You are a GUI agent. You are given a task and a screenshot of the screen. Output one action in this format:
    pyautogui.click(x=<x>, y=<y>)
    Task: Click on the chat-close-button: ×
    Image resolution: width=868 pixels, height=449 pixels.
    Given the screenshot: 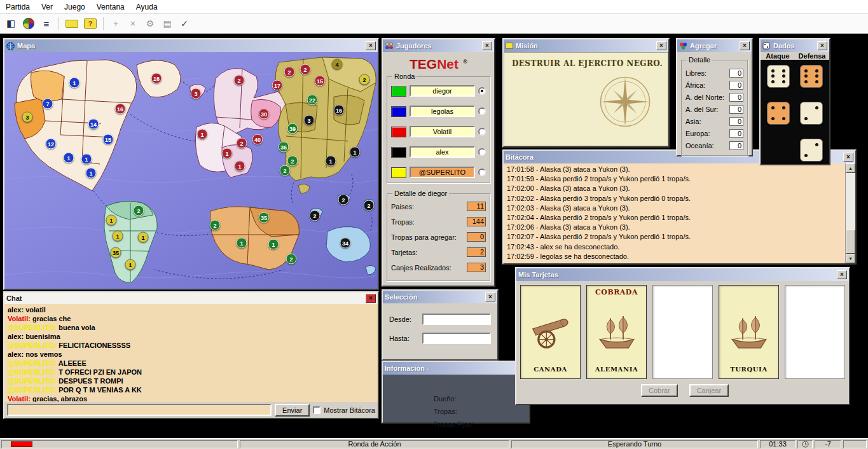 What is the action you would take?
    pyautogui.click(x=371, y=298)
    